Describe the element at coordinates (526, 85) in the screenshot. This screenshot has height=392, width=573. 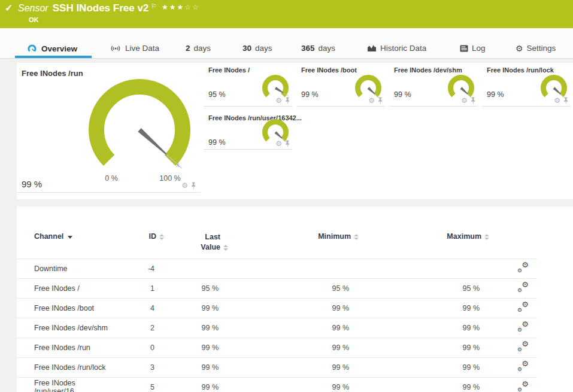
I see `gauge-free-inodes-run-lock: Free INodes /run/lock 99 % ⚙` at that location.